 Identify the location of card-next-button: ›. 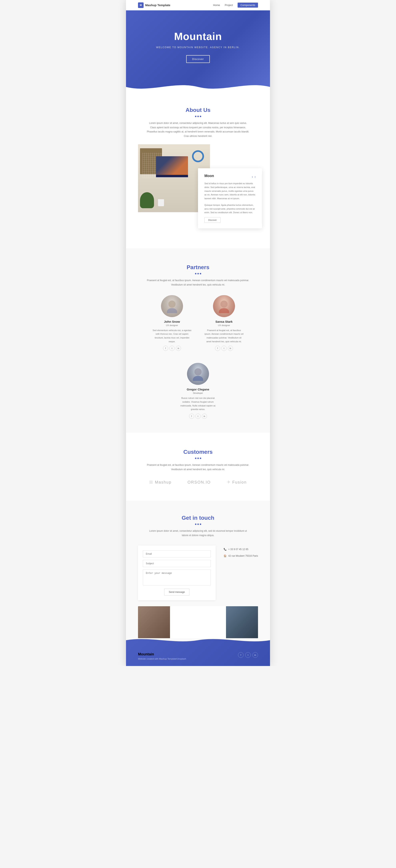
(255, 177).